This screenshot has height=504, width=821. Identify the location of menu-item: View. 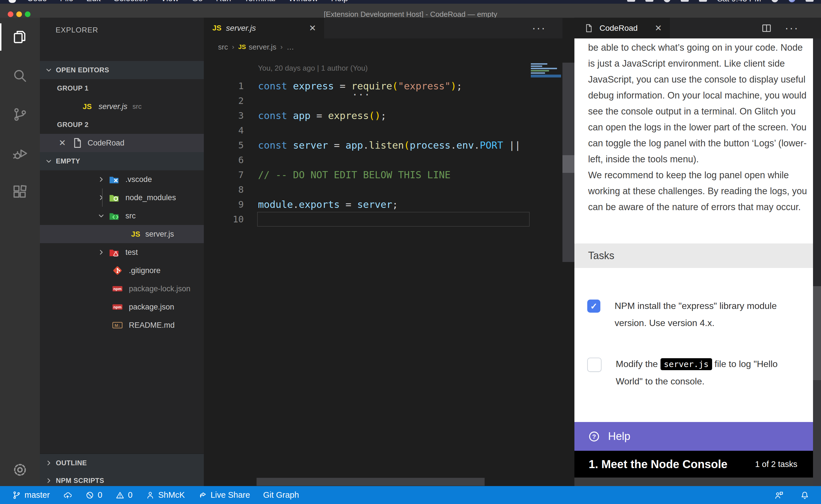
(169, 1).